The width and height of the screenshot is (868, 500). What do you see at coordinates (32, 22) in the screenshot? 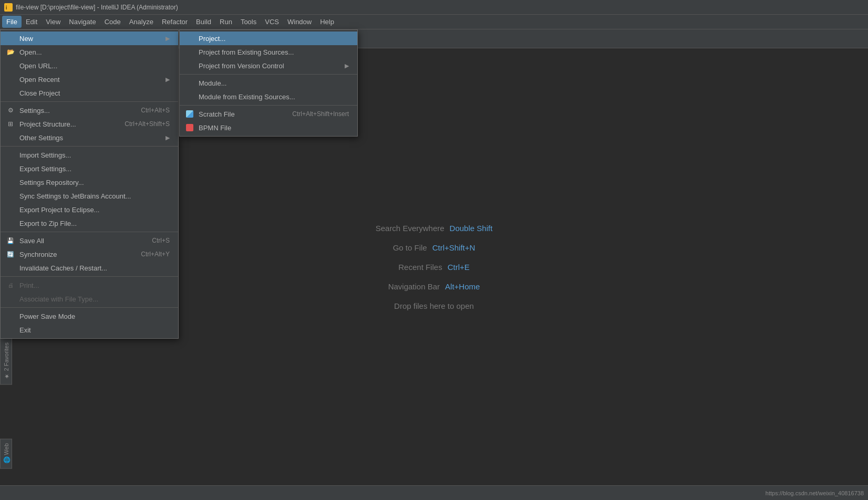
I see `menu-edit: Edit` at bounding box center [32, 22].